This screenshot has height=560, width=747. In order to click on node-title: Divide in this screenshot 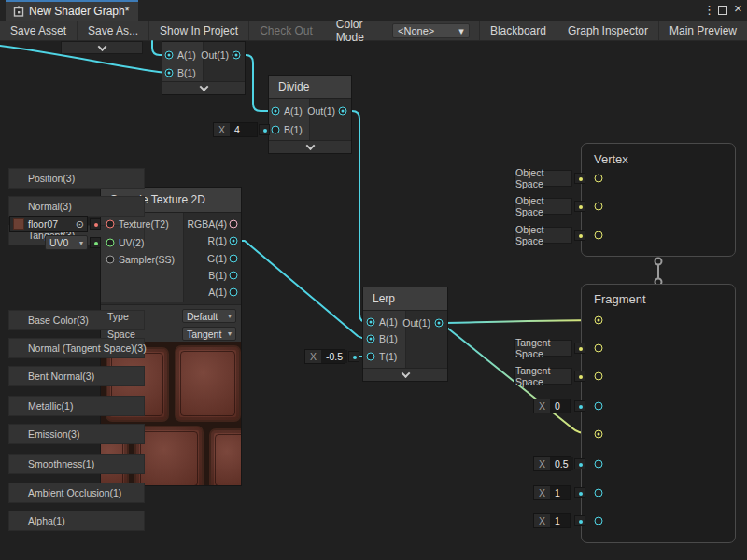, I will do `click(310, 88)`.